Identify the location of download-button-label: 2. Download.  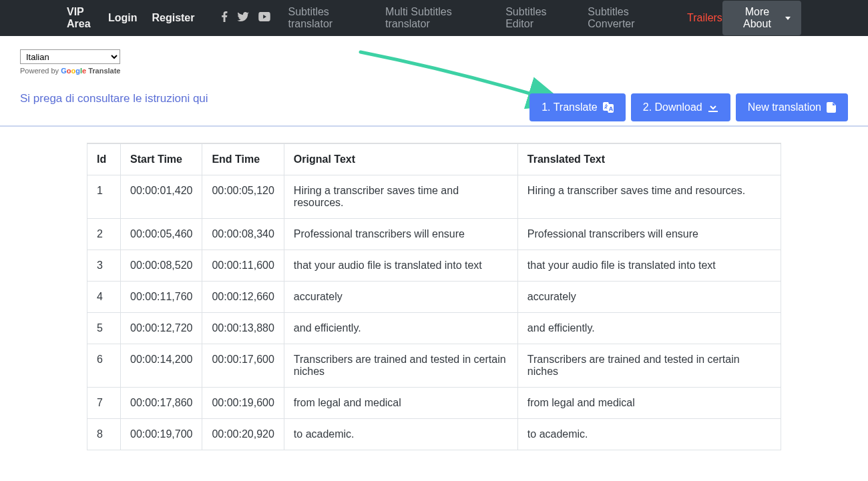
(673, 107).